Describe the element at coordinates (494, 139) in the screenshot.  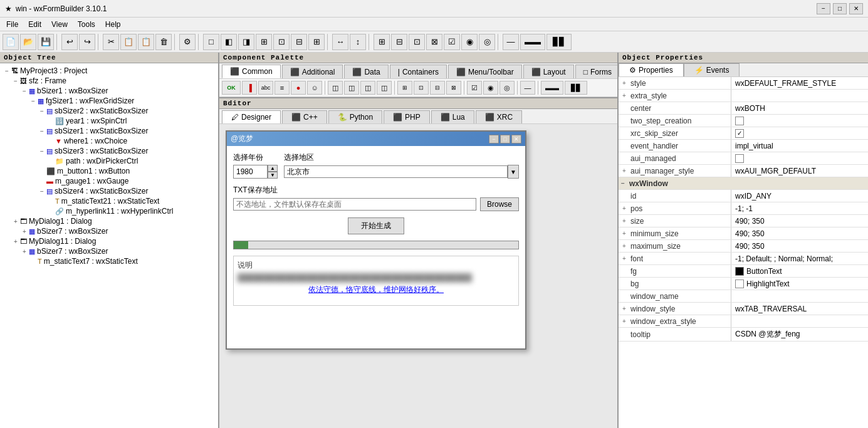
I see `dialog-minimize: −` at that location.